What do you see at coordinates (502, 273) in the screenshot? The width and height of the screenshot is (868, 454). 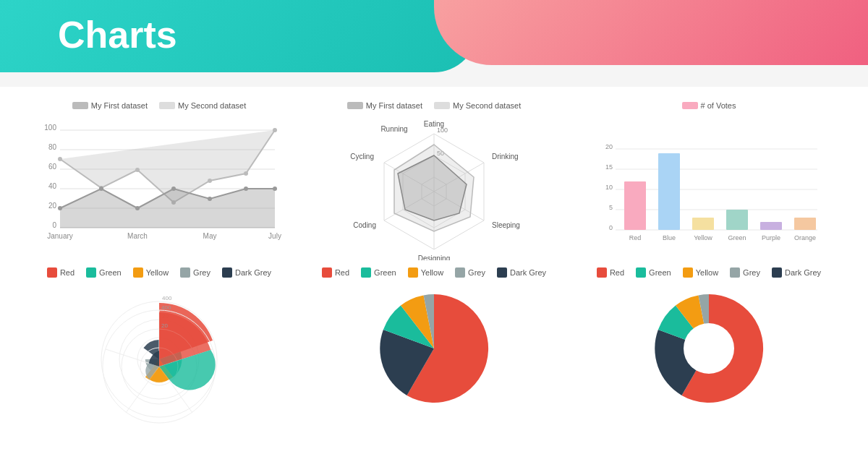 I see `pie-swatch-darkgrey` at bounding box center [502, 273].